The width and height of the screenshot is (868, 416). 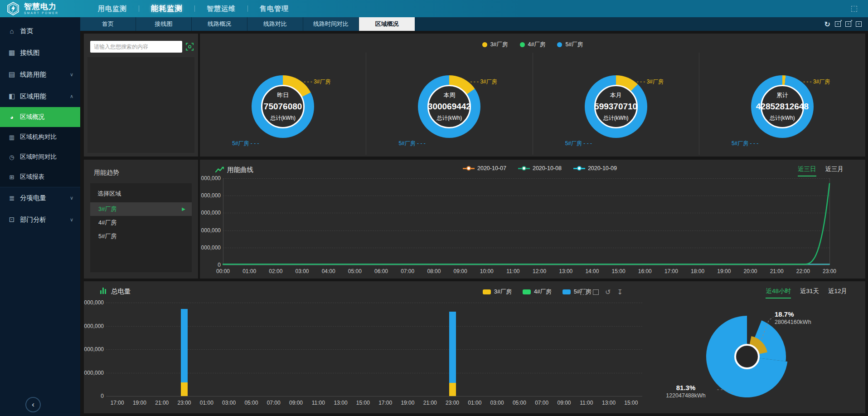 I want to click on subtab-6: 区域概况, so click(x=387, y=24).